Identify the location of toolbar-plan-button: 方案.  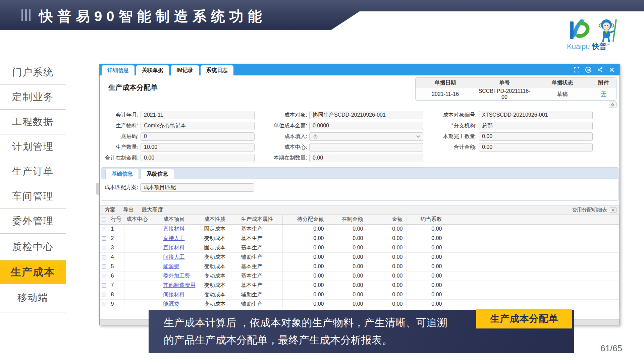
(110, 210).